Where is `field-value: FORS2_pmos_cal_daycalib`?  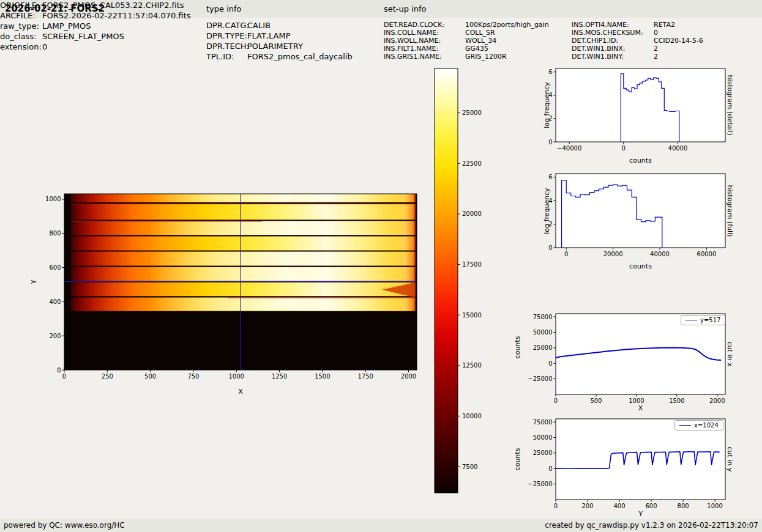 field-value: FORS2_pmos_cal_daycalib is located at coordinates (300, 56).